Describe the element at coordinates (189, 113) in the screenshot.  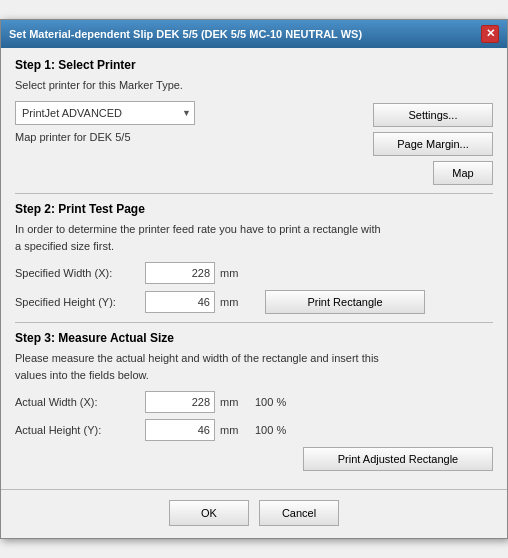
I see `printer-row: PrintJet ADVANCED ▼` at that location.